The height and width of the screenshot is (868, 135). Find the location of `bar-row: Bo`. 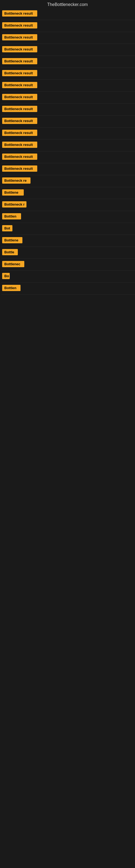

bar-row: Bo is located at coordinates (68, 277).